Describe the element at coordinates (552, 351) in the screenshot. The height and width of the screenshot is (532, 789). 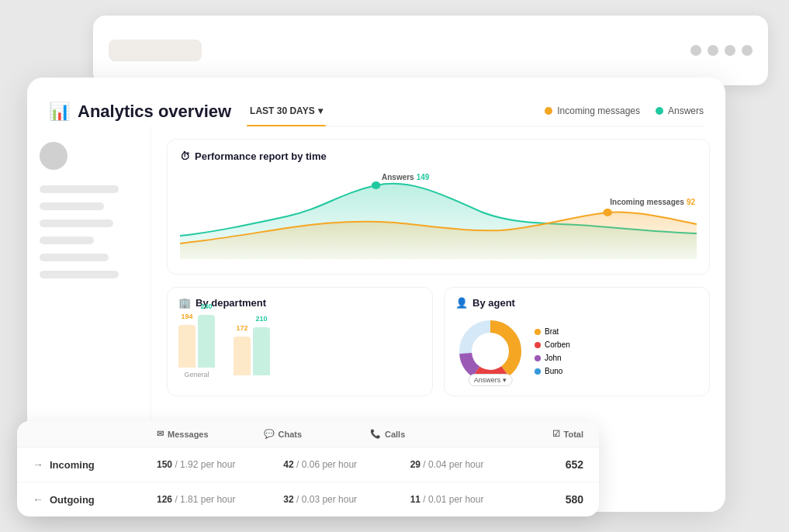
I see `agent-legend: Brat Corben John` at that location.